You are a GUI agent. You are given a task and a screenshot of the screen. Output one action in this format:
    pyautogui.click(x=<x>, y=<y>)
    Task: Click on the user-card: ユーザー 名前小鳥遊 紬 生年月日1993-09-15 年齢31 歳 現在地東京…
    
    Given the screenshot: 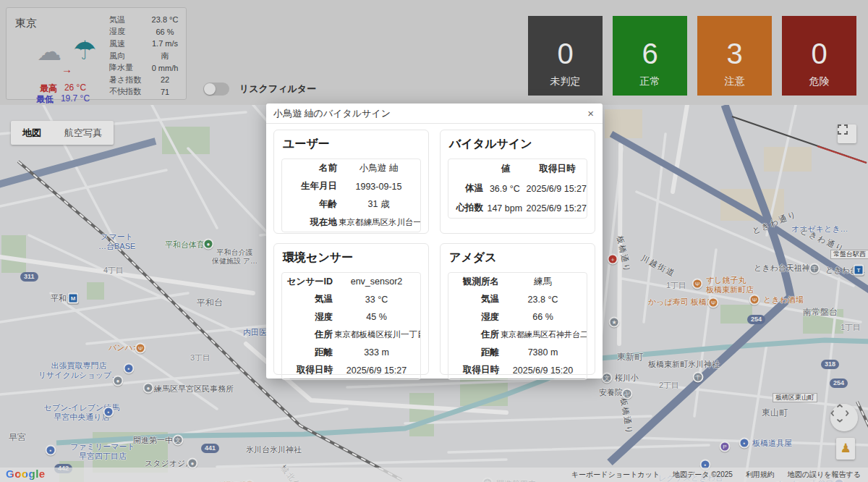 What is the action you would take?
    pyautogui.click(x=352, y=182)
    